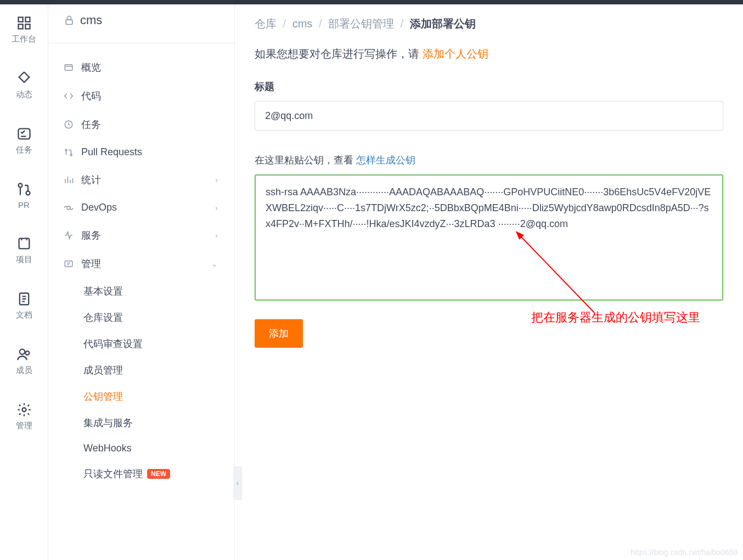 The image size is (743, 560). What do you see at coordinates (113, 474) in the screenshot?
I see `submenu-label: 只读文件管理` at bounding box center [113, 474].